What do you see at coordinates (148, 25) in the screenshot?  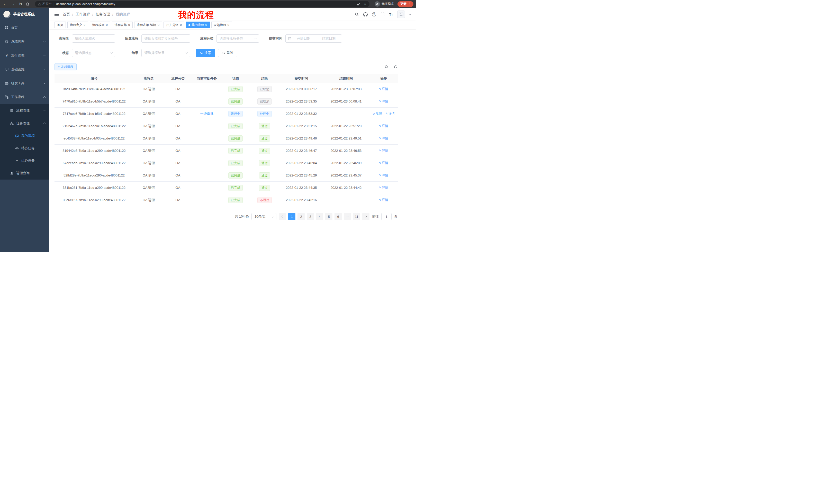 I see `tab-process-form-edit: 流程表单-编辑×` at bounding box center [148, 25].